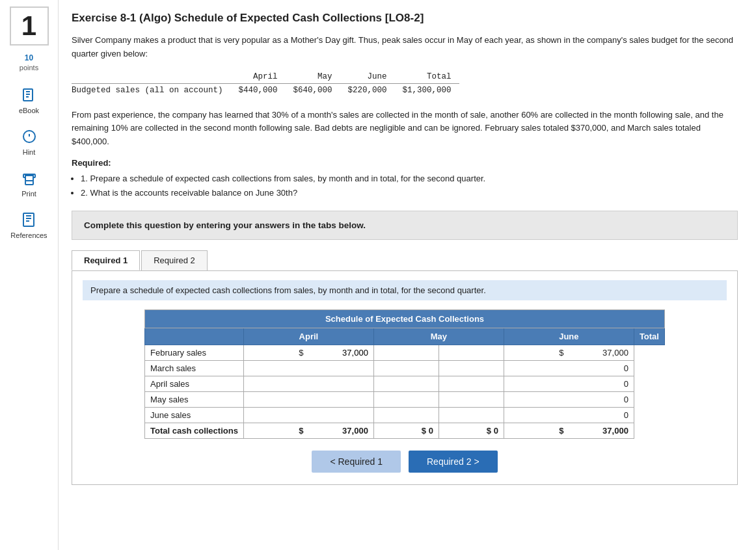  Describe the element at coordinates (406, 415) in the screenshot. I see `june-may-input` at that location.